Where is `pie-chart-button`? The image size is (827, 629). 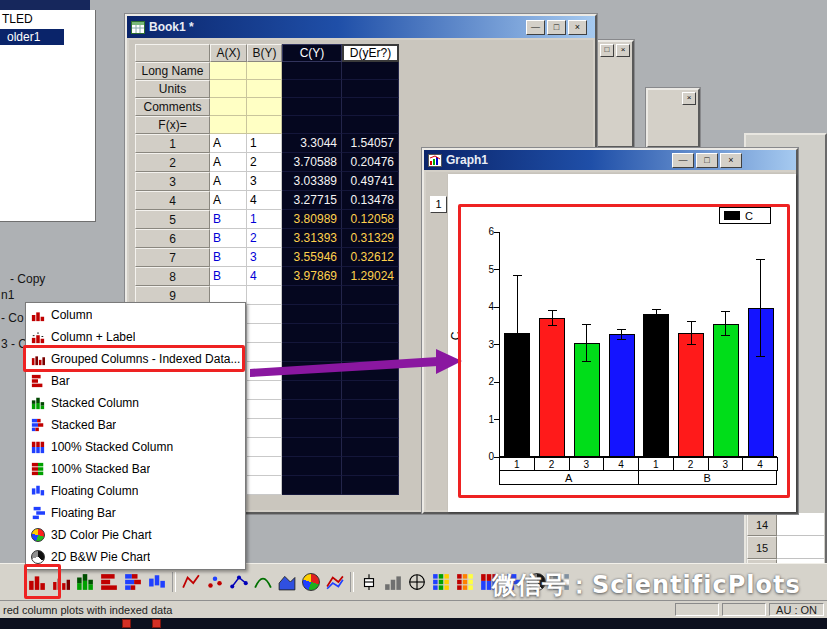 pie-chart-button is located at coordinates (311, 582).